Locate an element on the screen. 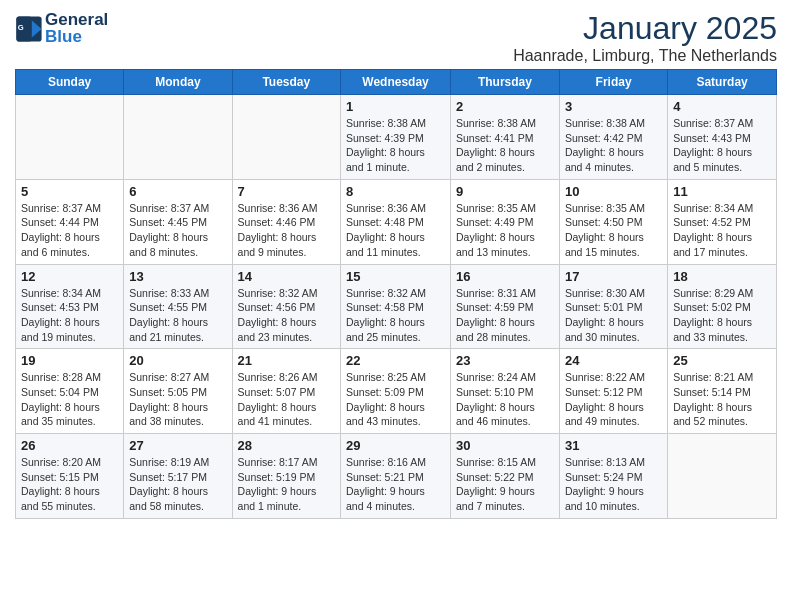 Image resolution: width=792 pixels, height=612 pixels. day-info: Sunrise: 8:15 AM Sunset: 5:22 PM Dayligh… is located at coordinates (505, 484).